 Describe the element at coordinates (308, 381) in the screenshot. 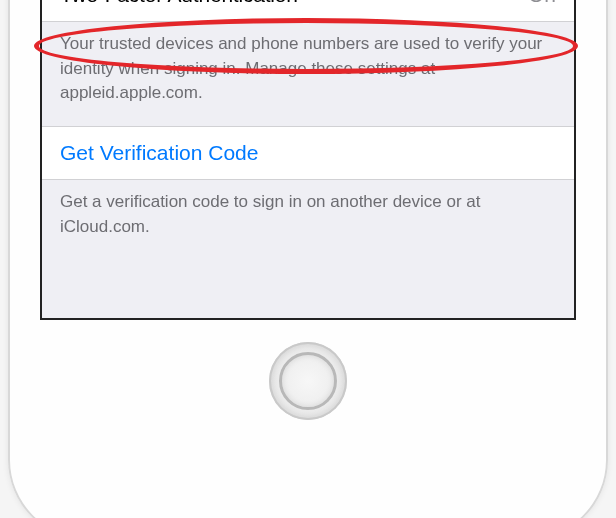

I see `home-button-ring` at that location.